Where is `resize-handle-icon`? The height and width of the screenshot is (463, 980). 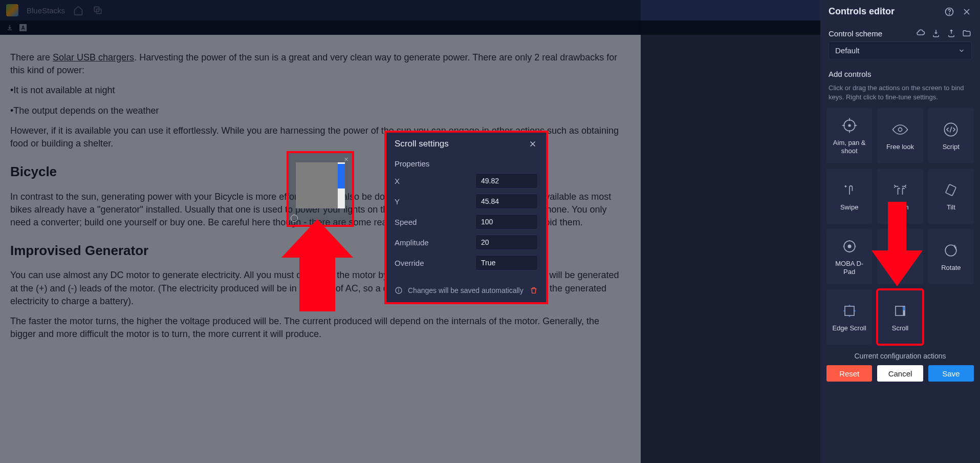 resize-handle-icon is located at coordinates (294, 218).